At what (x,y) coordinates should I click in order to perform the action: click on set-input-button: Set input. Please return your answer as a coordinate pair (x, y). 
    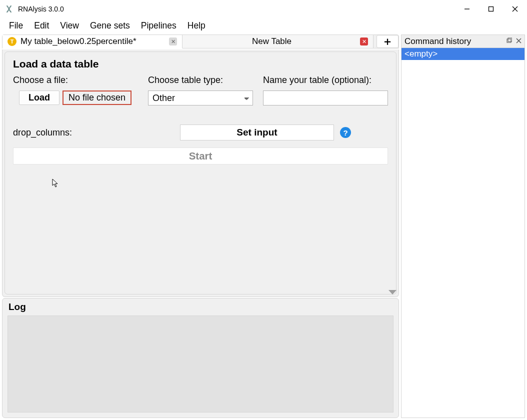
    Looking at the image, I should click on (257, 132).